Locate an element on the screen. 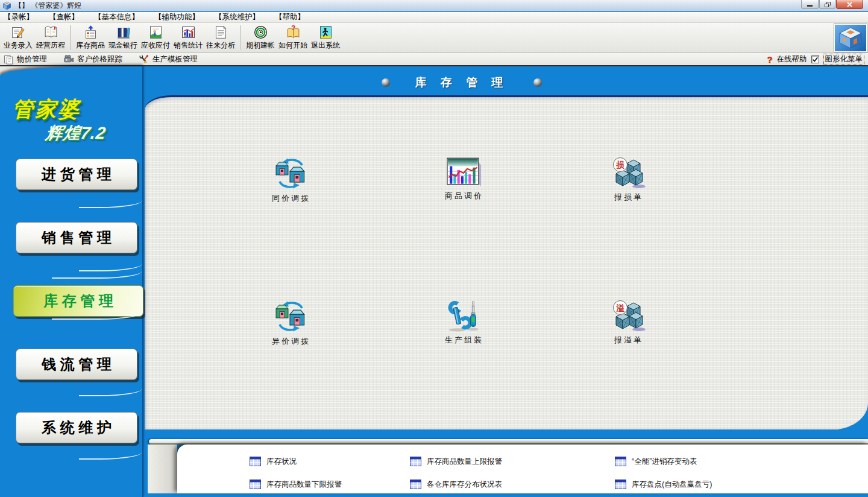 Image resolution: width=868 pixels, height=497 pixels. brand-cube-panel is located at coordinates (851, 38).